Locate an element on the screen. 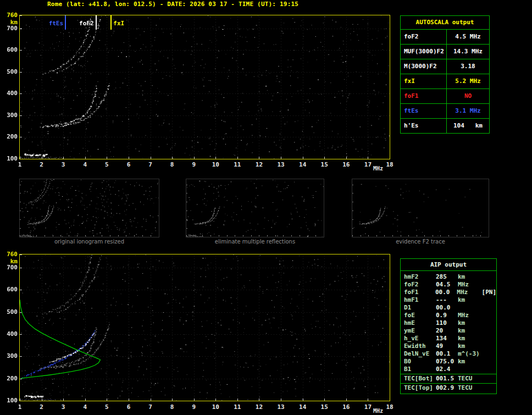 The image size is (532, 415). x-axis-tick-label: 13 is located at coordinates (281, 407).